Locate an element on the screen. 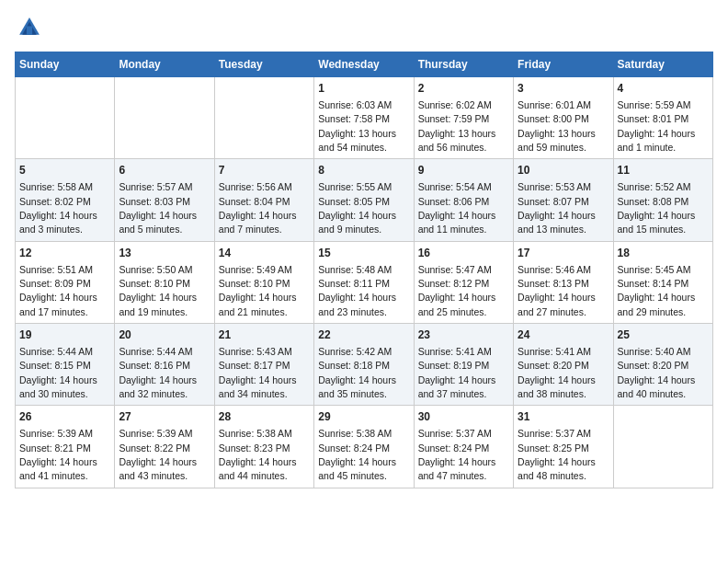 The width and height of the screenshot is (728, 563). header-cell-monday: Monday is located at coordinates (165, 64).